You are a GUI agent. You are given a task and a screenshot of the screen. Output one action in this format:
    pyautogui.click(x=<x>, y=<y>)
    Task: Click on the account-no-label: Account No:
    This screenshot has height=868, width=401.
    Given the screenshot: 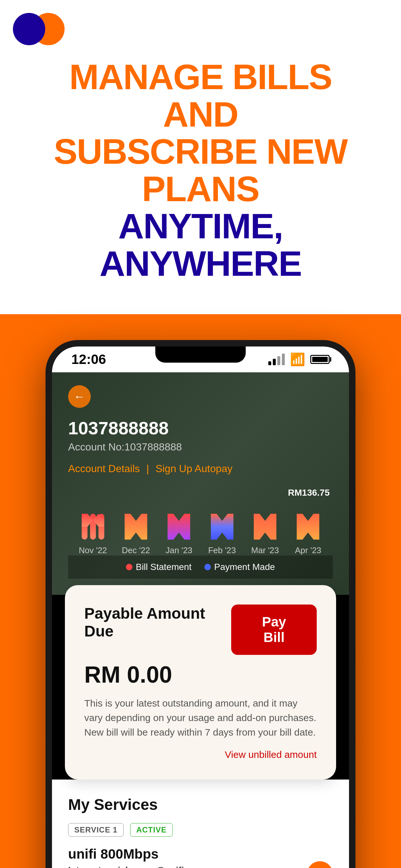 What is the action you would take?
    pyautogui.click(x=96, y=447)
    